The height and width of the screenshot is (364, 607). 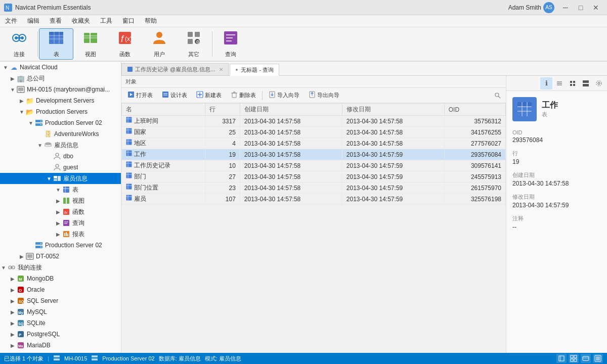 I want to click on tree-mariadb: Ma MariaDB, so click(x=61, y=345).